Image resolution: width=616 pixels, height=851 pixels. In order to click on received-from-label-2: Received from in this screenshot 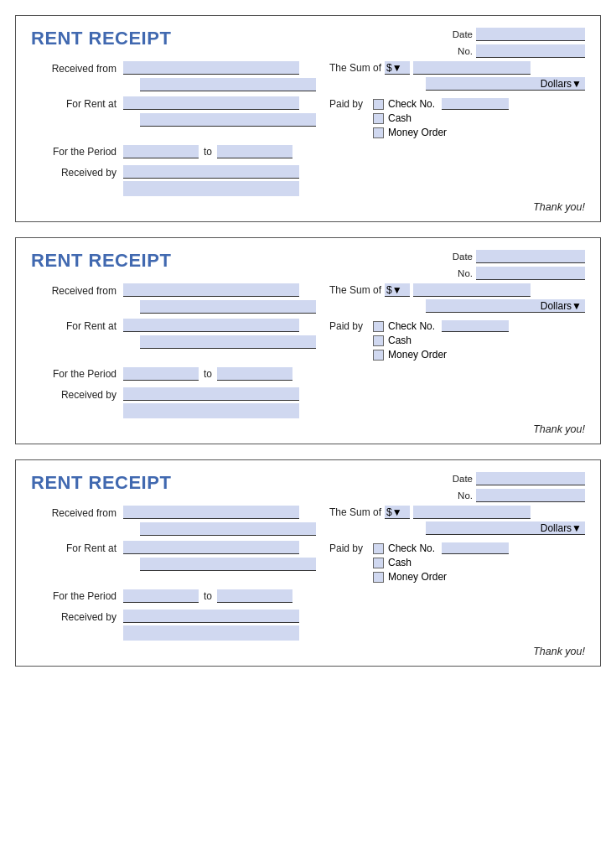, I will do `click(77, 290)`.